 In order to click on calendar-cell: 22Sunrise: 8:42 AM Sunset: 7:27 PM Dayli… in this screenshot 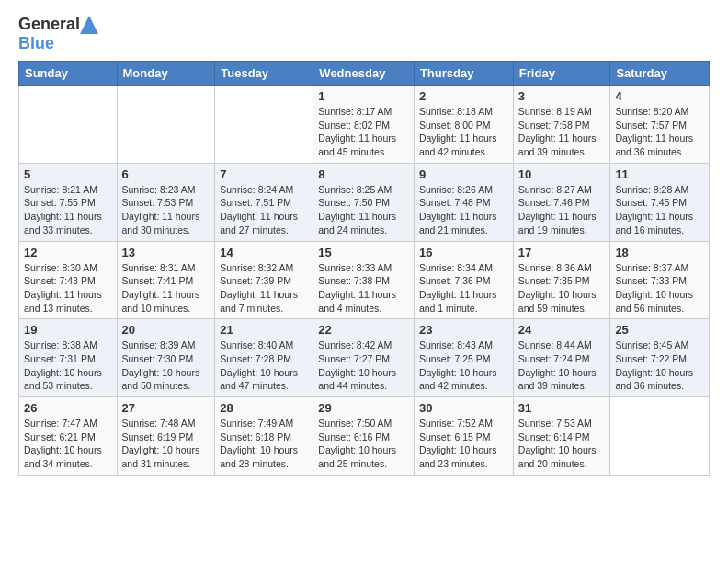, I will do `click(364, 359)`.